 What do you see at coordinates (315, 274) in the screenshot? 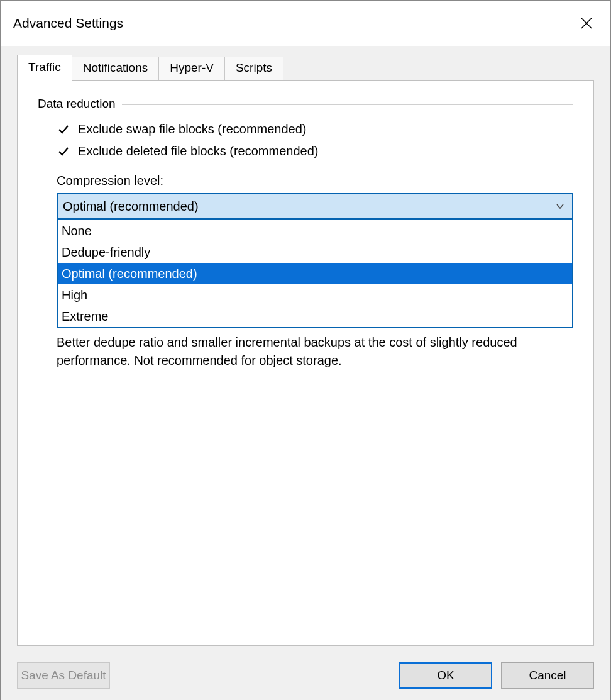
I see `compression-dropdown: None Dedupe-friendly Optimal (recommende…` at bounding box center [315, 274].